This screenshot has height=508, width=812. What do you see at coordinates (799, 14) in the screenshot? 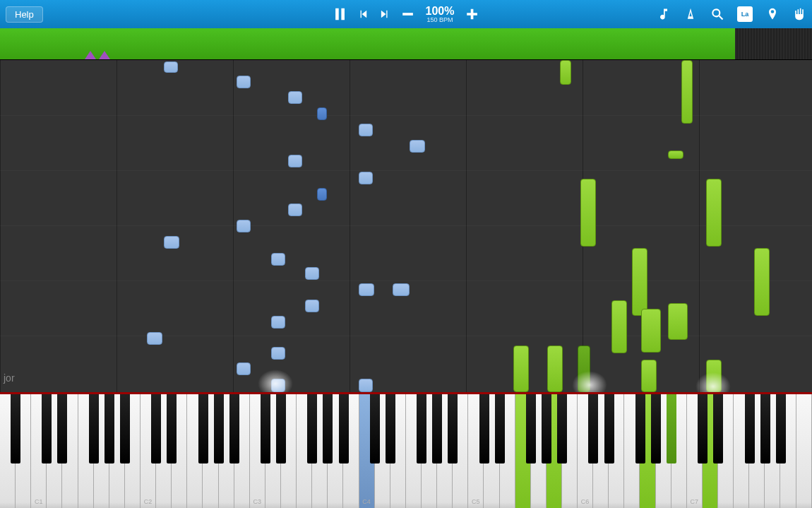
I see `hand-icon` at bounding box center [799, 14].